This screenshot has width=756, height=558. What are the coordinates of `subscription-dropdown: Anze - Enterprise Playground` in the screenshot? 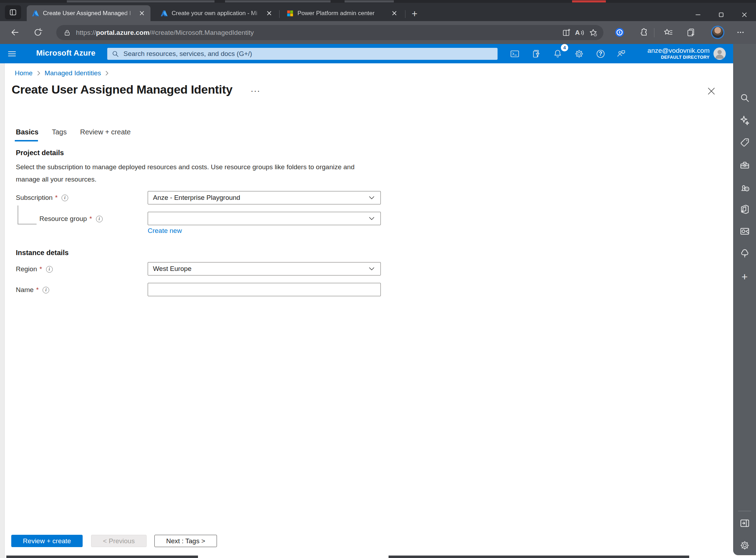 It's located at (264, 198).